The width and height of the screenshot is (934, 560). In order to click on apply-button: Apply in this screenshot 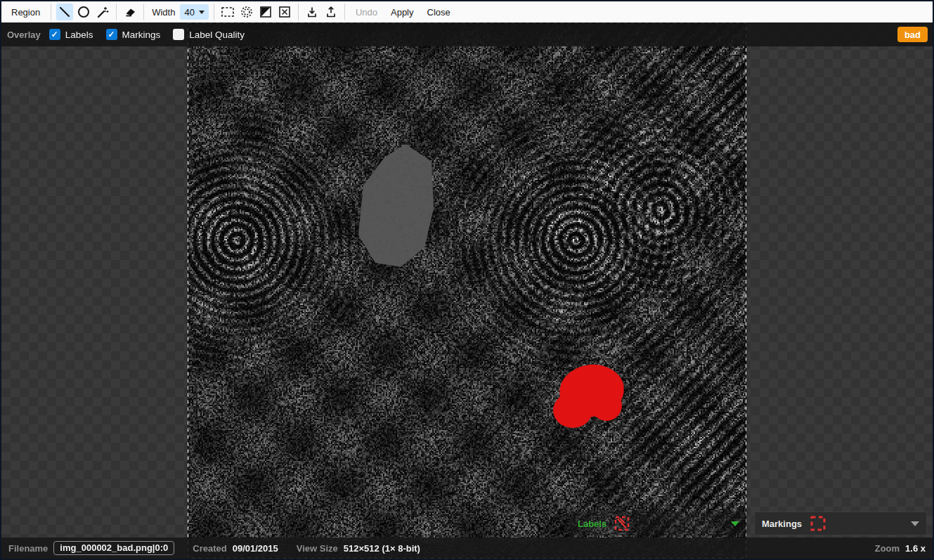, I will do `click(402, 13)`.